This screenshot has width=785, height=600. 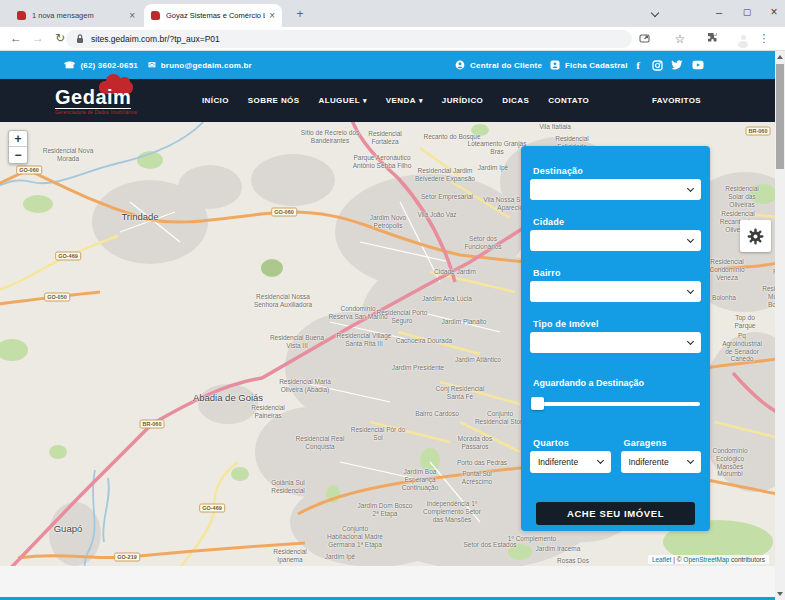 What do you see at coordinates (657, 65) in the screenshot?
I see `instagram-icon` at bounding box center [657, 65].